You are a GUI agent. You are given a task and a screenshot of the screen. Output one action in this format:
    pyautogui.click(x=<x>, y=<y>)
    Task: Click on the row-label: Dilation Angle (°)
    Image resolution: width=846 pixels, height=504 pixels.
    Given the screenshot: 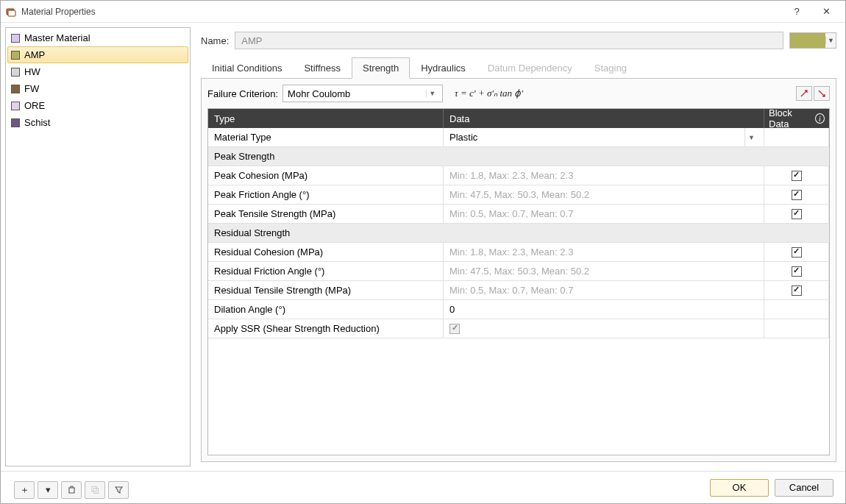 What is the action you would take?
    pyautogui.click(x=326, y=309)
    